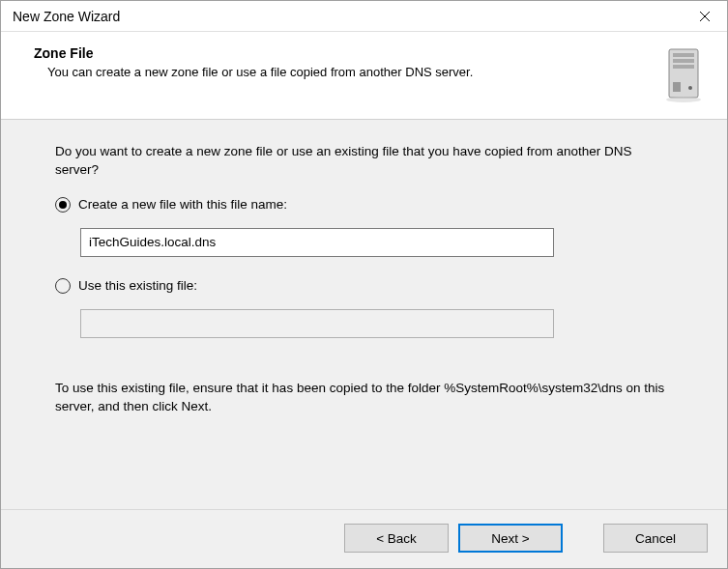 Image resolution: width=728 pixels, height=569 pixels. I want to click on titlebar: New Zone Wizard, so click(364, 16).